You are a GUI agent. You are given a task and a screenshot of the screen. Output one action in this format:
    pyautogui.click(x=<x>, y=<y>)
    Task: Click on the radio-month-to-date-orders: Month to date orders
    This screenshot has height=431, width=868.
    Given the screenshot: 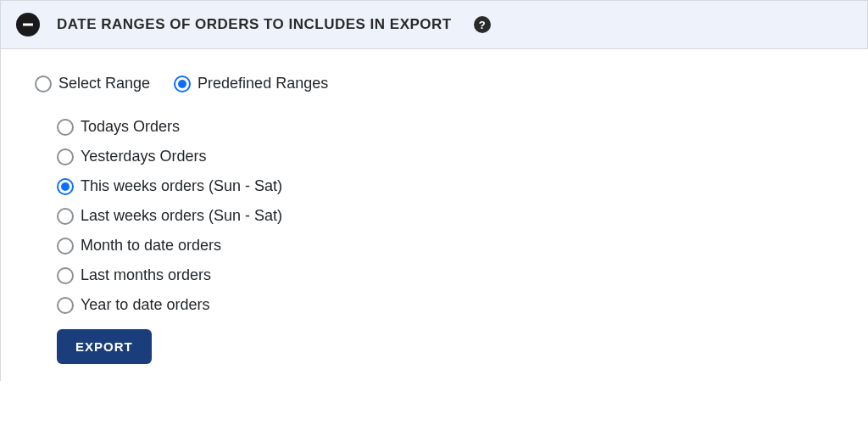 What is the action you would take?
    pyautogui.click(x=446, y=246)
    